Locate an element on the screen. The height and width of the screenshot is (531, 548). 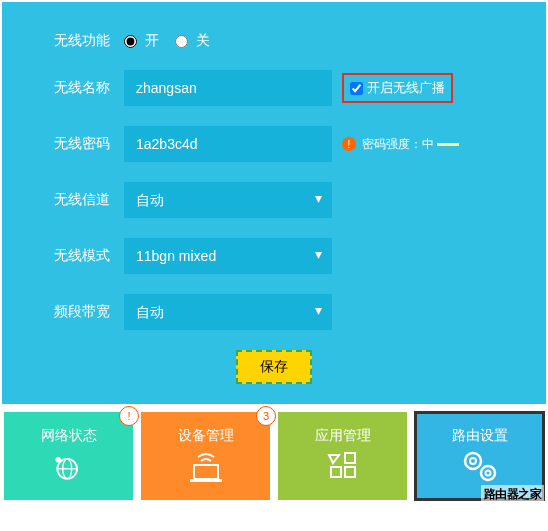
channel-select: 自动 is located at coordinates (228, 200).